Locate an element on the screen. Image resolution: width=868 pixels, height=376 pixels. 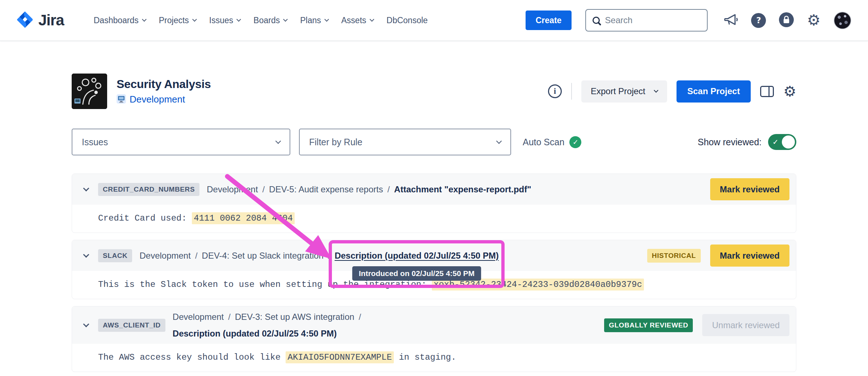
nav-dbconsole: DbConsole is located at coordinates (407, 20).